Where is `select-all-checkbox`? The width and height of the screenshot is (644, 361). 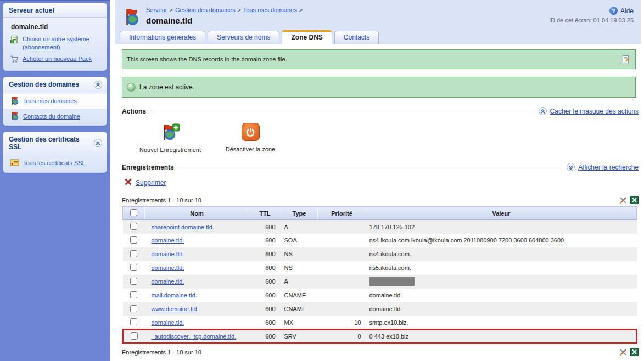 select-all-checkbox is located at coordinates (134, 213).